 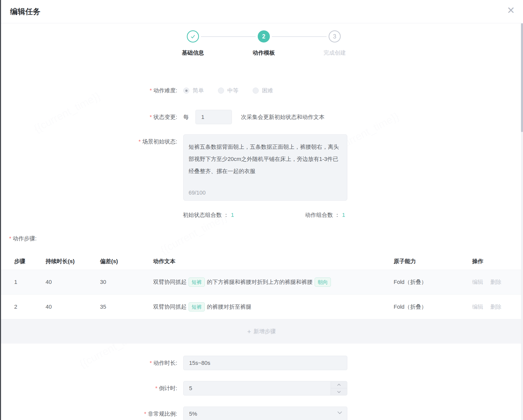 I want to click on window-left-edge, so click(x=1, y=210).